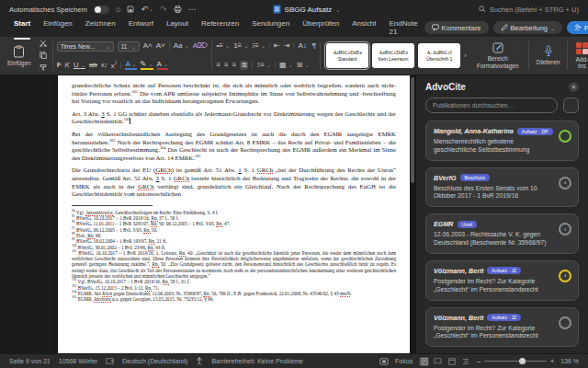  Describe the element at coordinates (233, 118) in the screenshot. I see `paragraph: Art. 3 Abs. 3 S. 1 GG schützt daneben eb…` at that location.